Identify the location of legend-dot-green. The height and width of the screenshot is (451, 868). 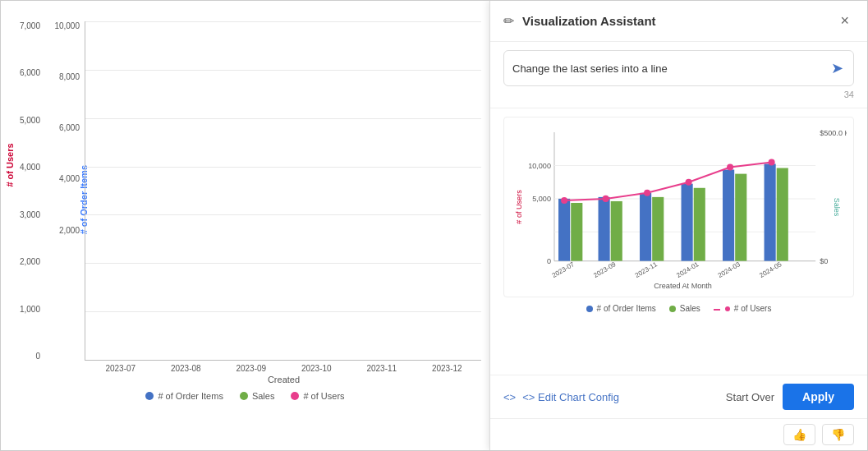
(244, 396).